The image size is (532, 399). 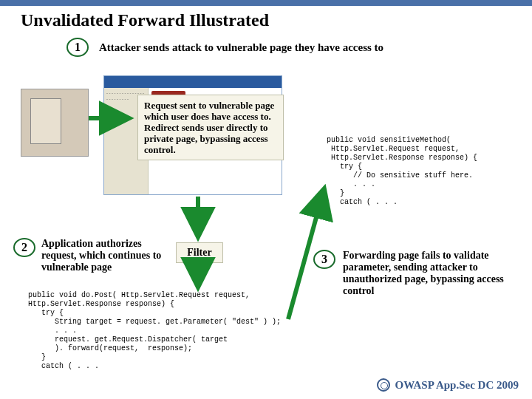 What do you see at coordinates (432, 273) in the screenshot?
I see `step-3-label: Forwarding page fails to validate parame…` at bounding box center [432, 273].